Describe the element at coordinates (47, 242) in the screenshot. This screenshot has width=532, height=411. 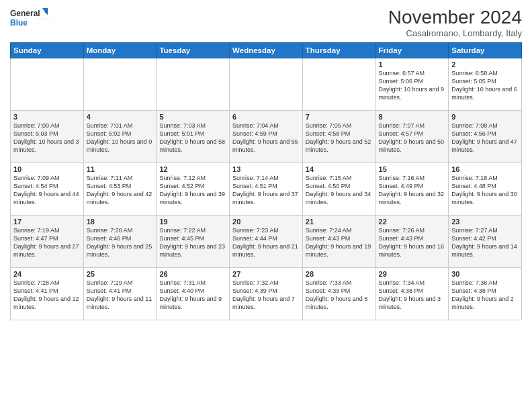
I see `calendar-day-cell: 17Sunrise: 7:19 AM Sunset: 4:47 PM Dayli…` at that location.